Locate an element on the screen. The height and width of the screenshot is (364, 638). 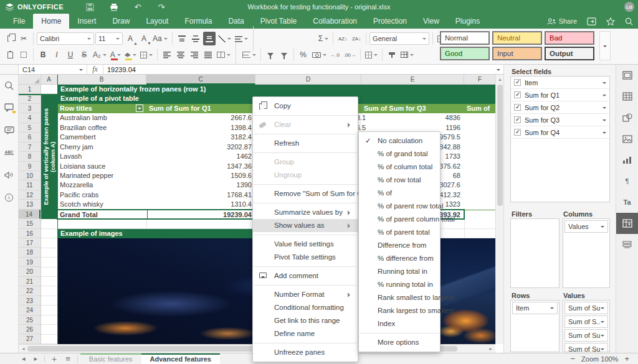
menu-tab: Draw is located at coordinates (121, 21).